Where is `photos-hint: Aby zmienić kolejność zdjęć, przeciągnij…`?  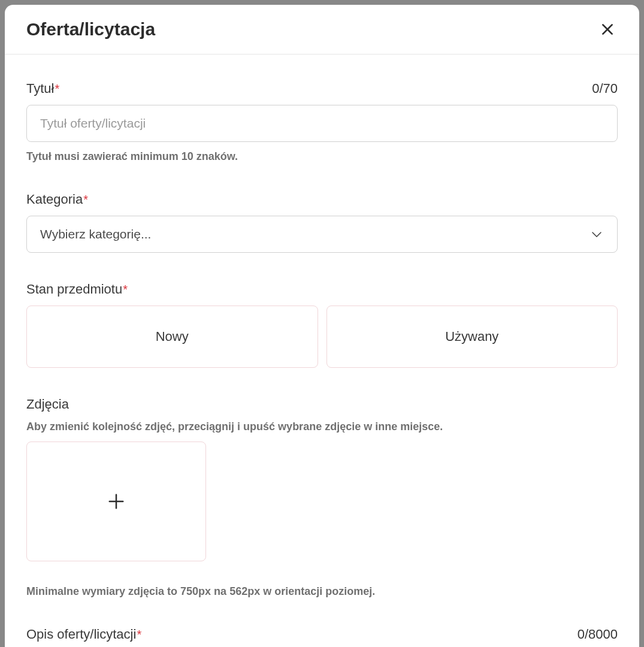 photos-hint: Aby zmienić kolejność zdjęć, przeciągnij… is located at coordinates (322, 427).